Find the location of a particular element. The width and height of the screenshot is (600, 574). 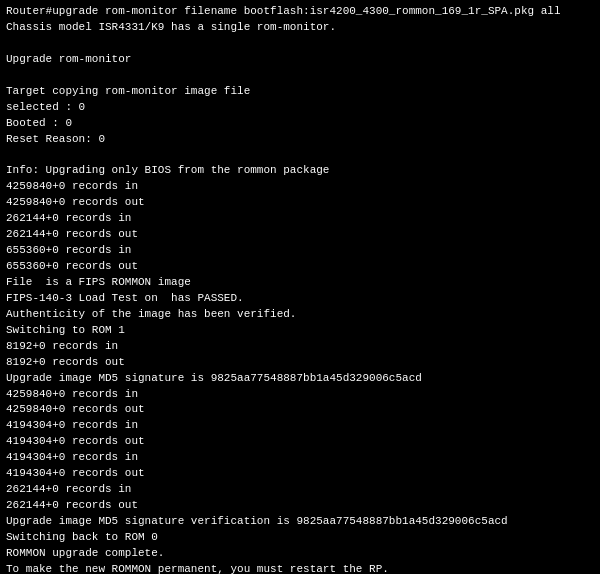

terminal-line: File is a FIPS ROMMON image is located at coordinates (300, 283).